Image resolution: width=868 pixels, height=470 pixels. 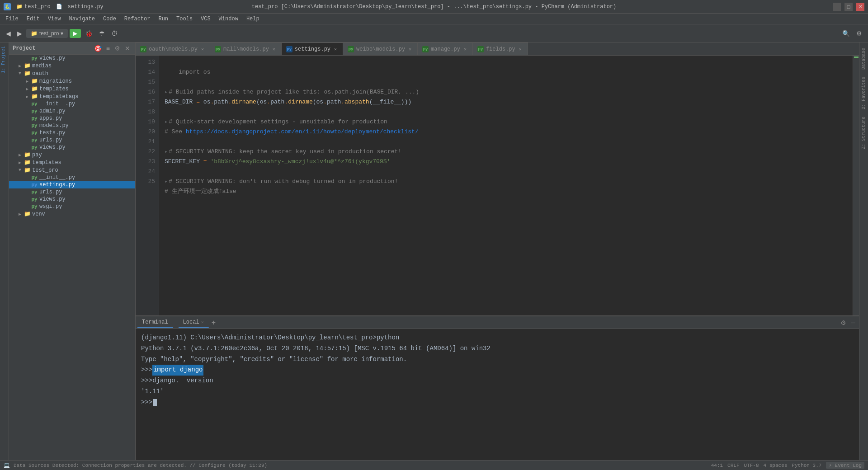 What do you see at coordinates (807, 465) in the screenshot?
I see `python-version: Python 3.7` at bounding box center [807, 465].